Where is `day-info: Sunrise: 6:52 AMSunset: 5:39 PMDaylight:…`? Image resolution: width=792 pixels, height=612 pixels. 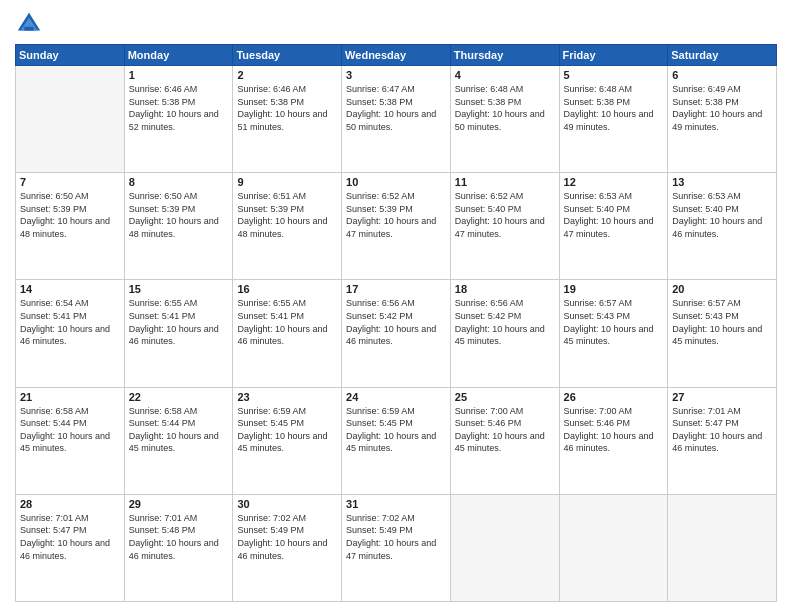
day-info: Sunrise: 6:52 AMSunset: 5:39 PMDaylight:… is located at coordinates (396, 215).